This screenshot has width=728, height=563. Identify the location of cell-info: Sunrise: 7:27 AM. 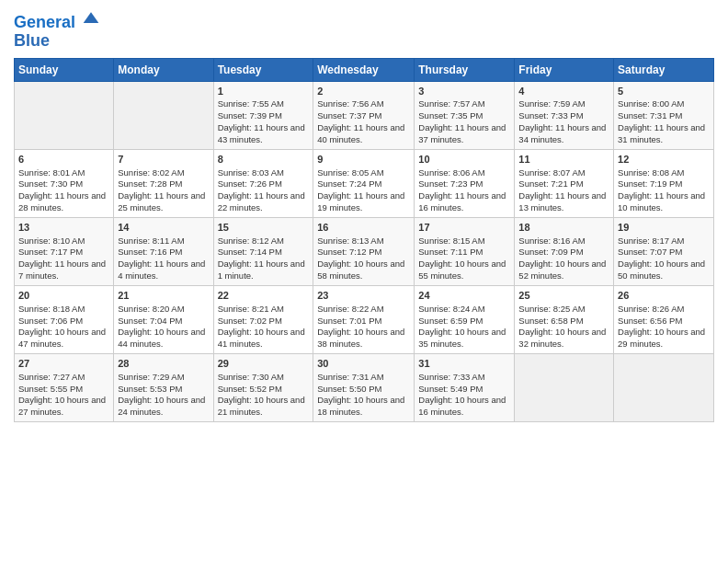
(64, 377).